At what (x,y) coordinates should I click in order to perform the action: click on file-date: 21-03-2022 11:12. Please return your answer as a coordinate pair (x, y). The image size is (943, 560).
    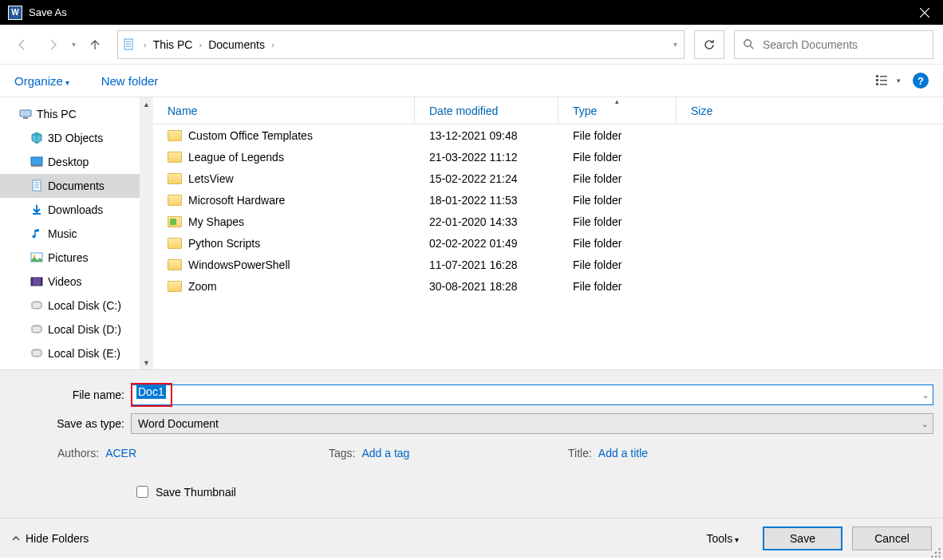
    Looking at the image, I should click on (487, 157).